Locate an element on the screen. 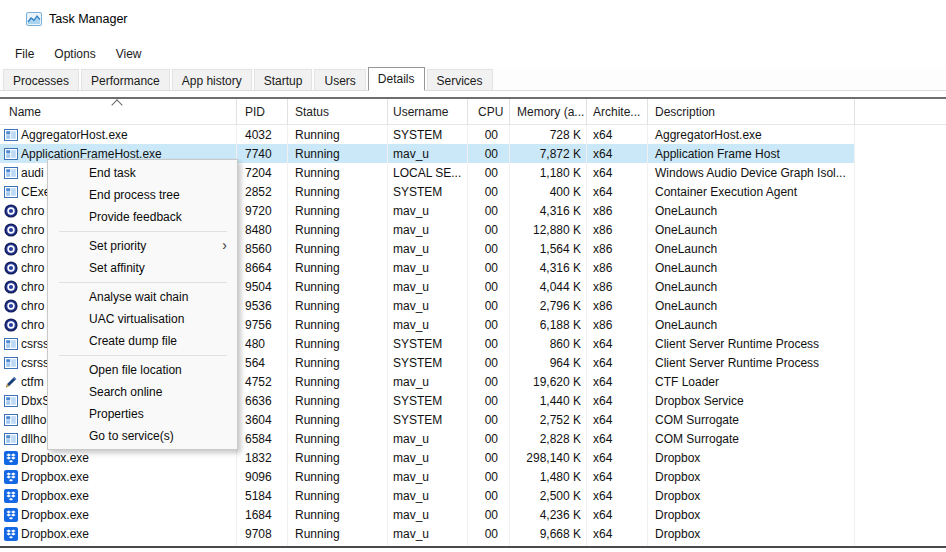 The width and height of the screenshot is (946, 552). menu-item-search-online: Search online is located at coordinates (142, 392).